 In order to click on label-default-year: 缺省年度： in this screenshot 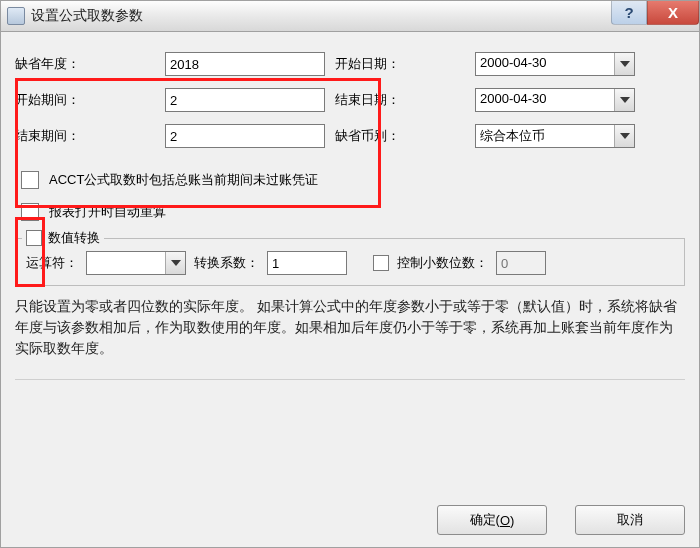, I will do `click(90, 64)`.